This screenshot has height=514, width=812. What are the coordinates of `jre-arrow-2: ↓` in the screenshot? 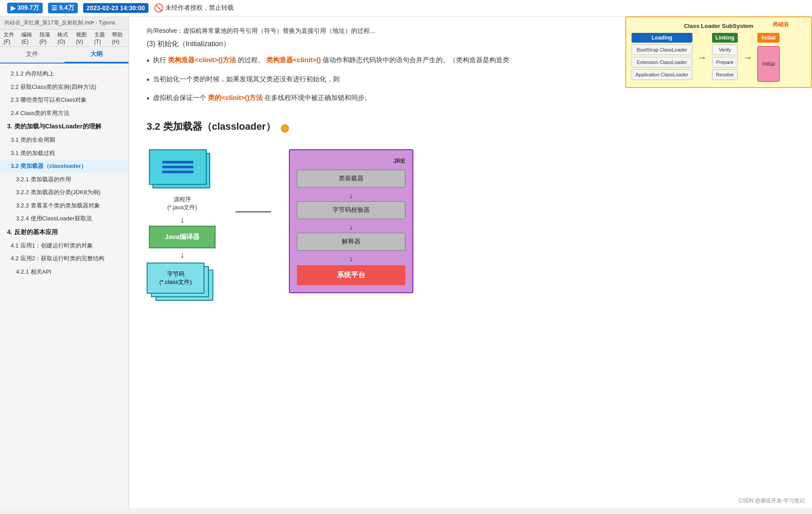 It's located at (351, 227).